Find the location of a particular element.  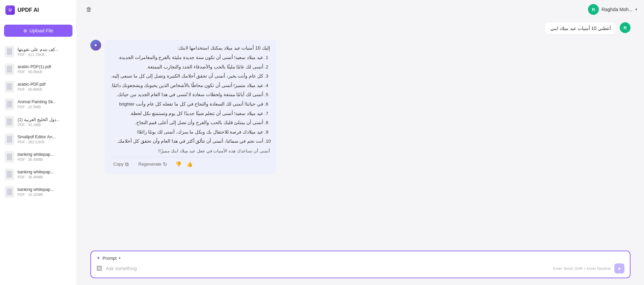

file-item: arabic-PDF(1).pdf PDF · 90.89KB is located at coordinates (38, 69).